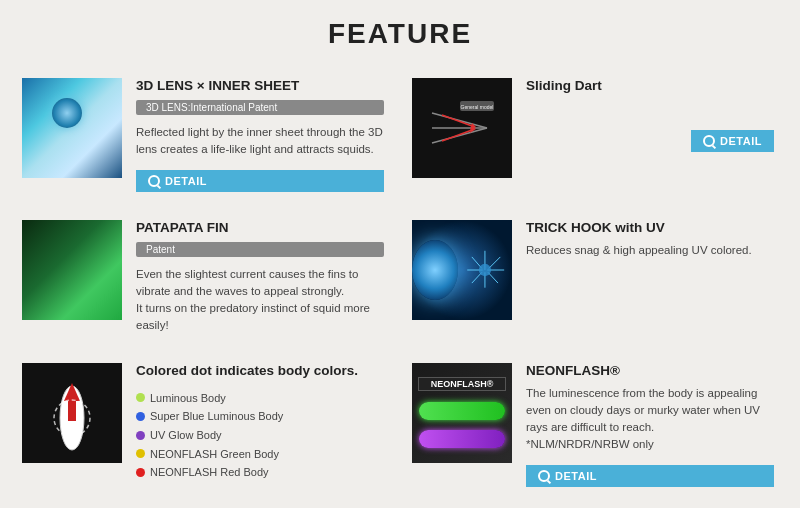 The height and width of the screenshot is (508, 800). What do you see at coordinates (462, 413) in the screenshot?
I see `feature-image-neonflash: NEONFLASH®` at bounding box center [462, 413].